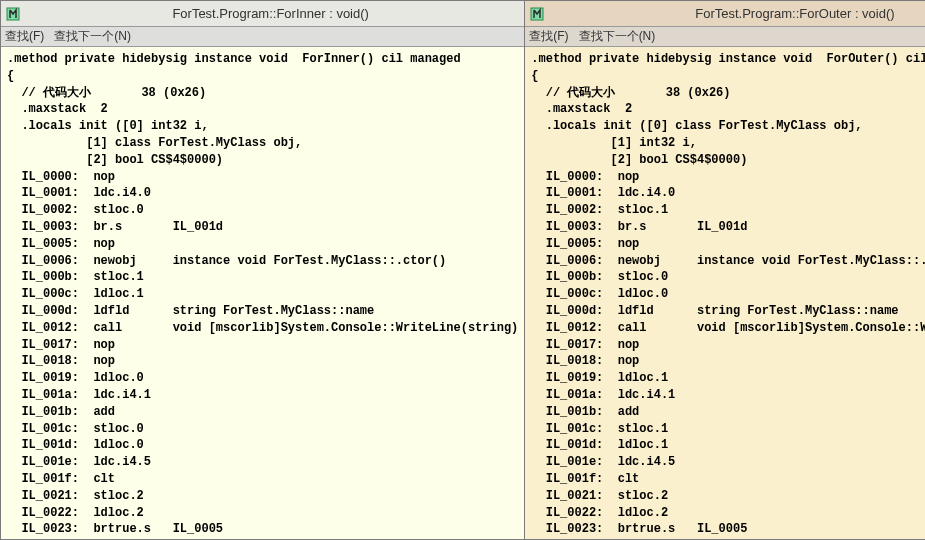  I want to click on right-menubar: 查找(F) 查找下一个(N), so click(725, 37).